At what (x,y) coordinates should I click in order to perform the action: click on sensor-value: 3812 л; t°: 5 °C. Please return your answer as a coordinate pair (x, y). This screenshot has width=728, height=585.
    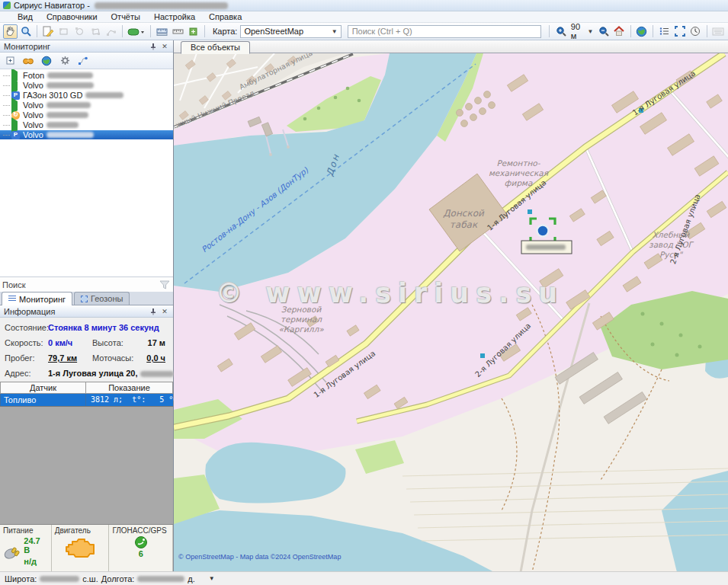
    Looking at the image, I should click on (130, 400).